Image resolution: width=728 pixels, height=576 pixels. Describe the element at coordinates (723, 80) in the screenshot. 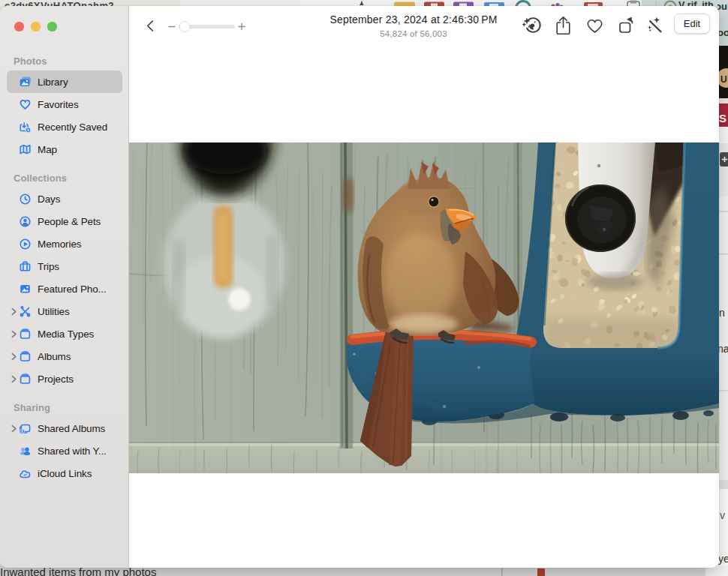

I see `svg-text: U` at that location.